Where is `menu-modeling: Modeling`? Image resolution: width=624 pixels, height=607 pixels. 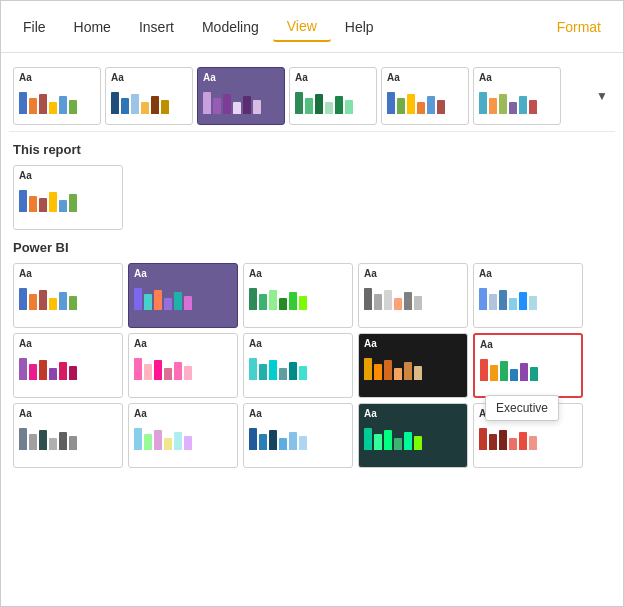
menu-modeling: Modeling is located at coordinates (230, 27).